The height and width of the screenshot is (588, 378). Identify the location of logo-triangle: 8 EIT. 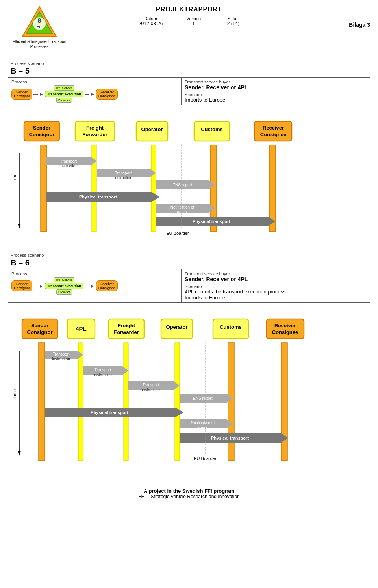
(39, 22).